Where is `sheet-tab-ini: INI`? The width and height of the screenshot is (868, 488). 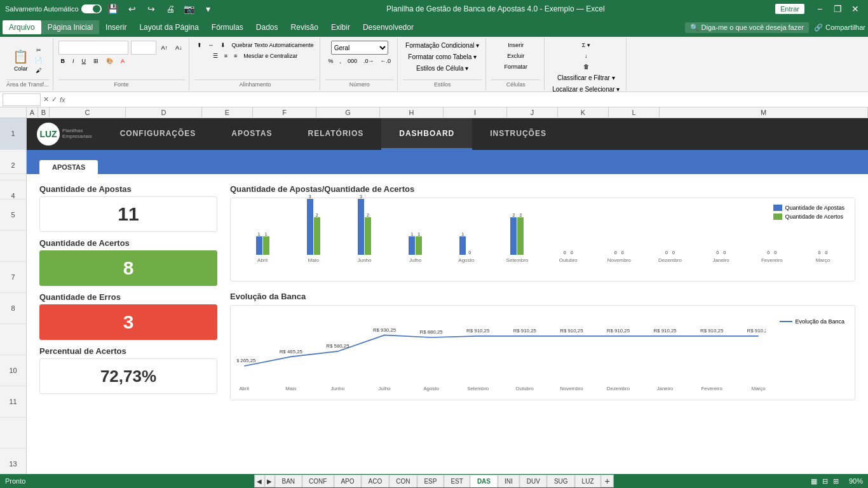 sheet-tab-ini: INI is located at coordinates (508, 481).